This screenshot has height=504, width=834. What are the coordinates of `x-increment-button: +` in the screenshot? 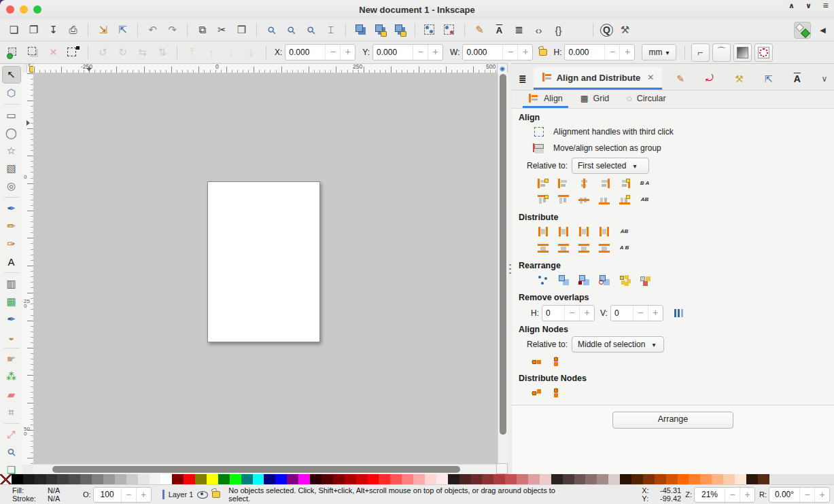 It's located at (347, 52).